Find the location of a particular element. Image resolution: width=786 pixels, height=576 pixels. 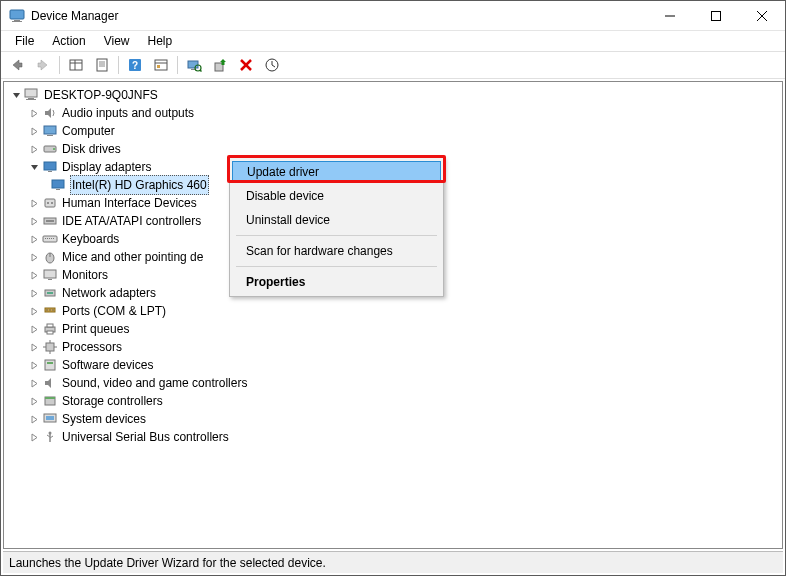

sound-icon is located at coordinates (50, 383).